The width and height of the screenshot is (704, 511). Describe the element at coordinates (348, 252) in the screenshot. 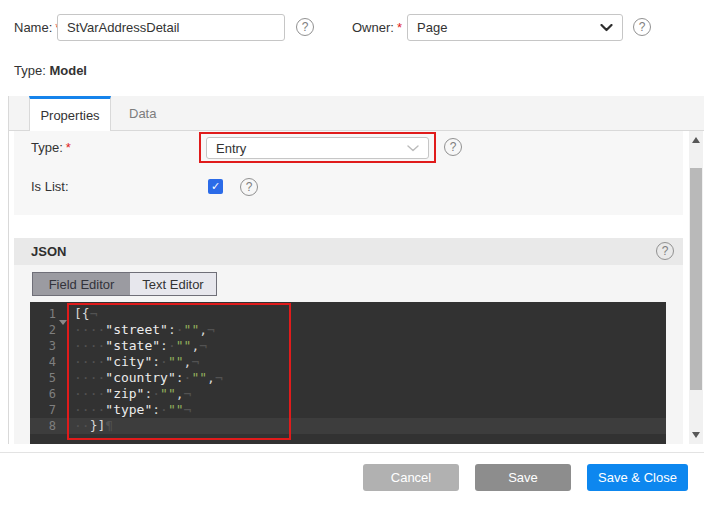

I see `json-section-header: JSON` at that location.